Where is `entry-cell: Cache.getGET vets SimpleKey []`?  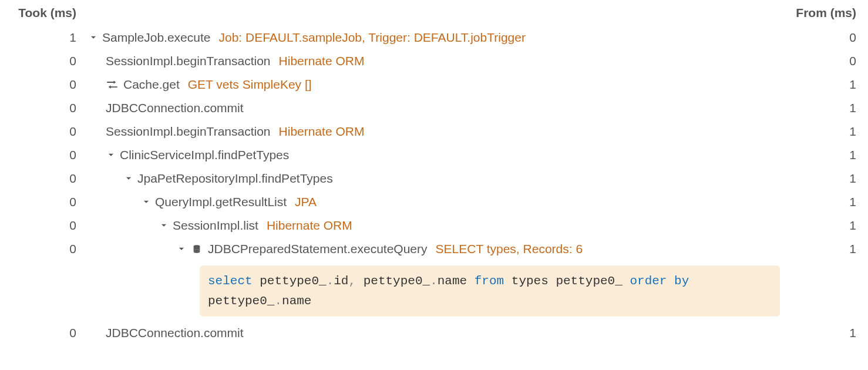
entry-cell: Cache.getGET vets SimpleKey [] is located at coordinates (437, 85).